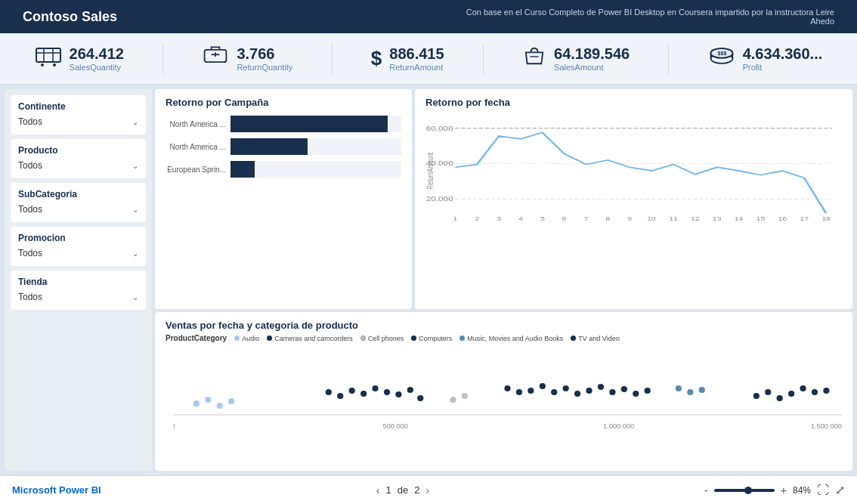 The image size is (857, 504). Describe the element at coordinates (722, 59) in the screenshot. I see `kpi-coin-icon: $$$` at that location.